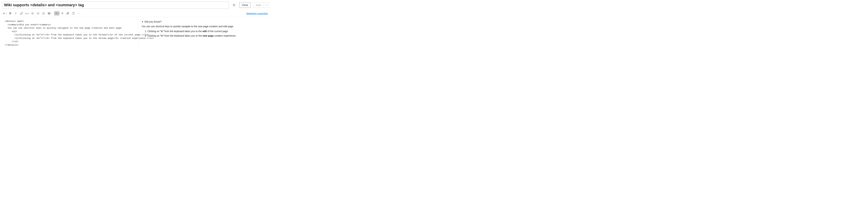 The height and width of the screenshot is (203, 868). Describe the element at coordinates (70, 34) in the screenshot. I see `markdown-editor: <details open> <summary>Did you know?</s…` at that location.